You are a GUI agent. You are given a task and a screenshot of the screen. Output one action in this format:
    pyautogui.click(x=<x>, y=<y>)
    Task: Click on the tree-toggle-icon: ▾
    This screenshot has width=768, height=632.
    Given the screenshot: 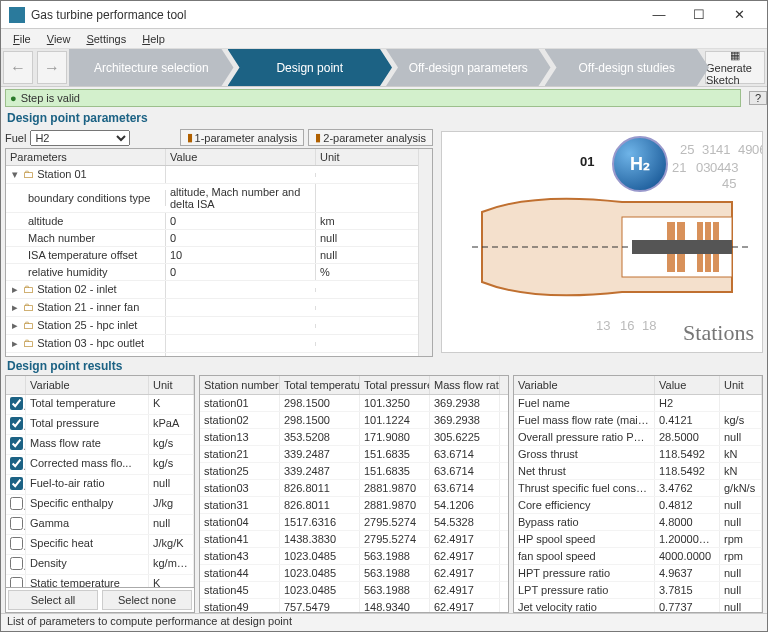 What is the action you would take?
    pyautogui.click(x=15, y=174)
    